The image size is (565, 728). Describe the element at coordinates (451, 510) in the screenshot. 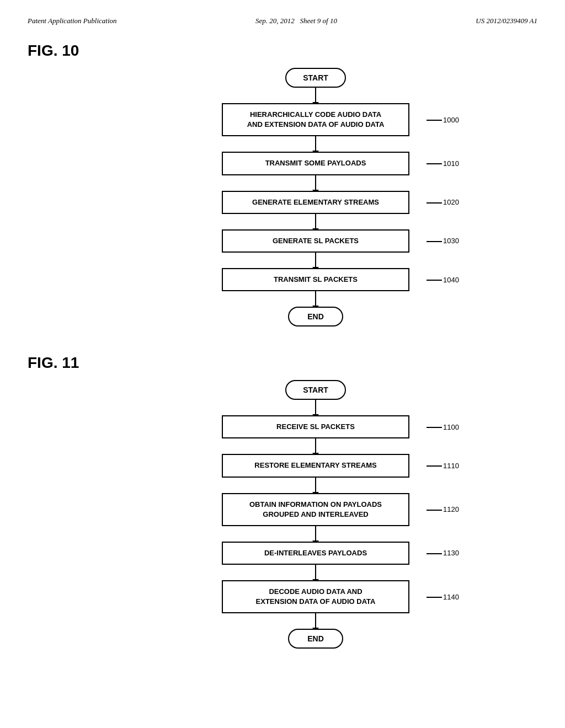

I see `fig11-label1120: 1120` at that location.